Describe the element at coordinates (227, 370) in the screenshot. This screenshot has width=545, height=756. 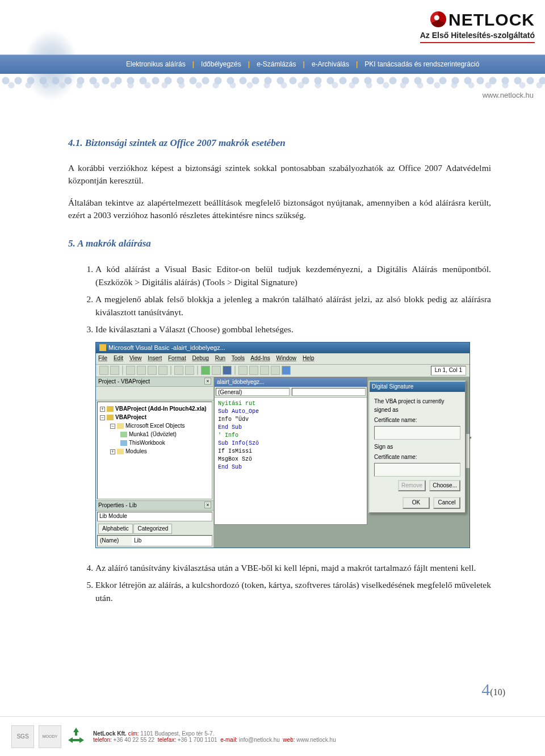
I see `toolbar-stop-icon` at that location.